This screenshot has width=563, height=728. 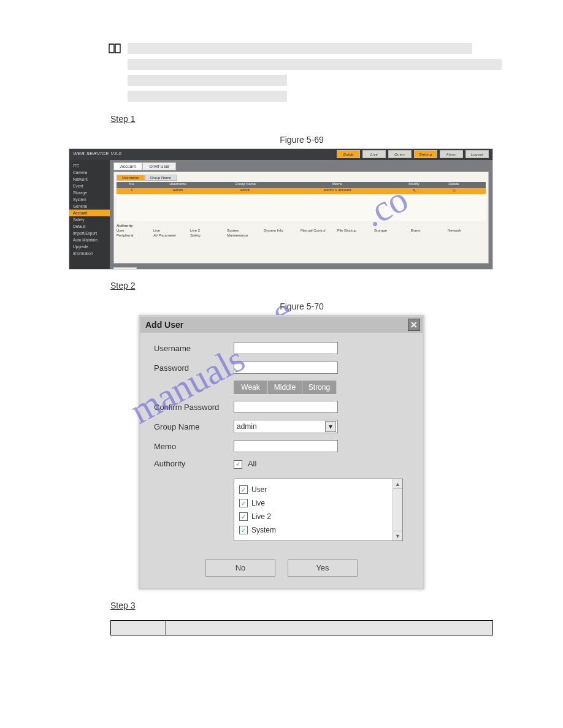 I want to click on authority-list: UserLiveLive 2SystemSystem InfoManual Co…, so click(x=301, y=233).